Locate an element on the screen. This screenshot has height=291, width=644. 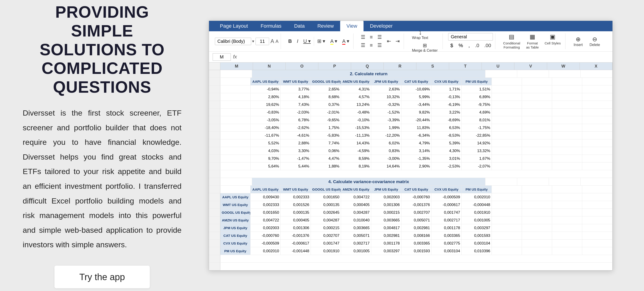
cell-d1-1: -0,94% is located at coordinates (266, 89).